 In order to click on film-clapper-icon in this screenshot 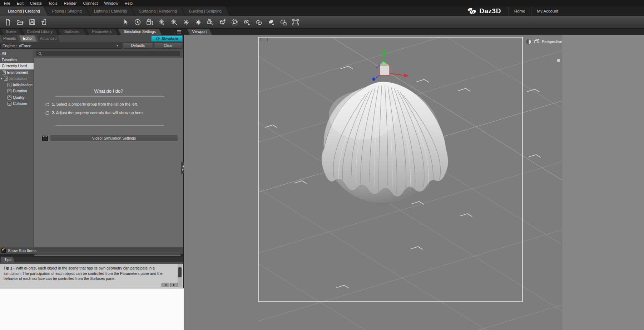, I will do `click(45, 138)`.